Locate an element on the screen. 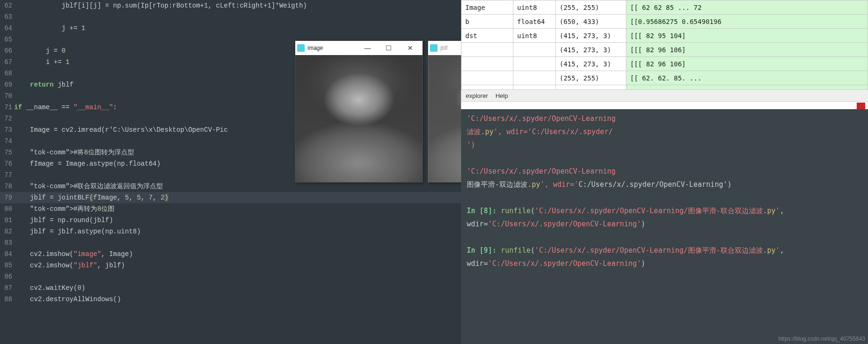 The width and height of the screenshot is (868, 344). minimize-button: — is located at coordinates (367, 48).